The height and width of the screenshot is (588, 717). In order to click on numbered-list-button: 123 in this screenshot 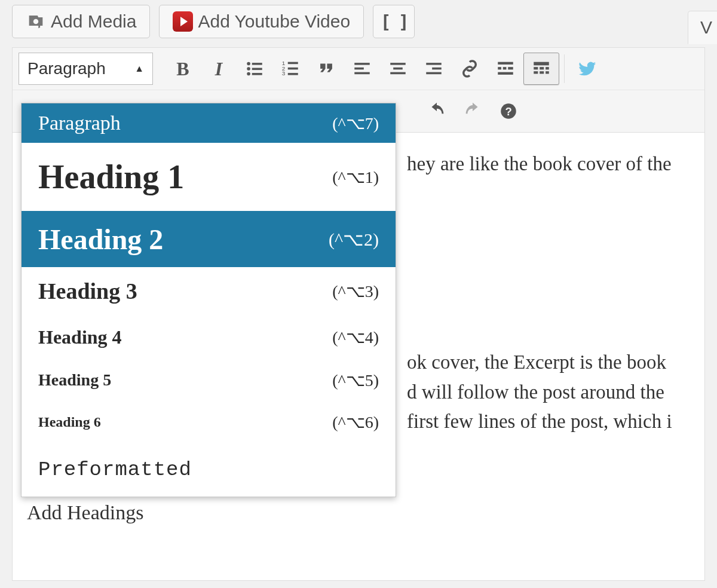, I will do `click(290, 69)`.